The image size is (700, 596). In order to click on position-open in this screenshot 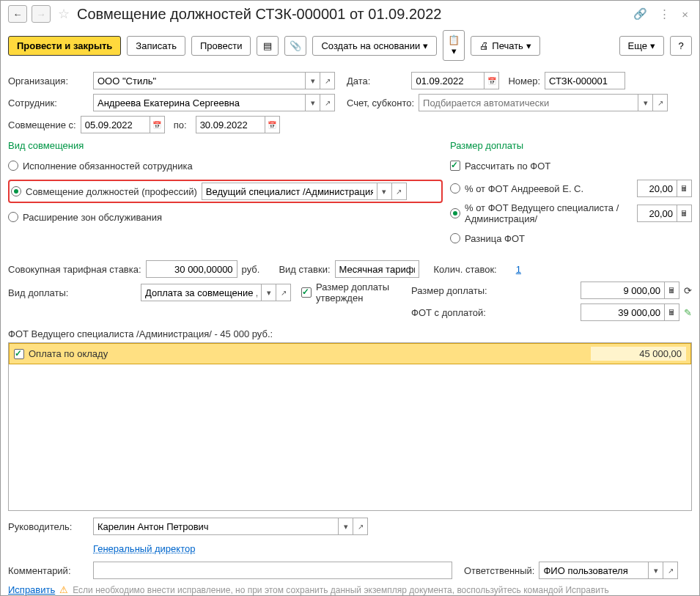, I will do `click(399, 191)`.